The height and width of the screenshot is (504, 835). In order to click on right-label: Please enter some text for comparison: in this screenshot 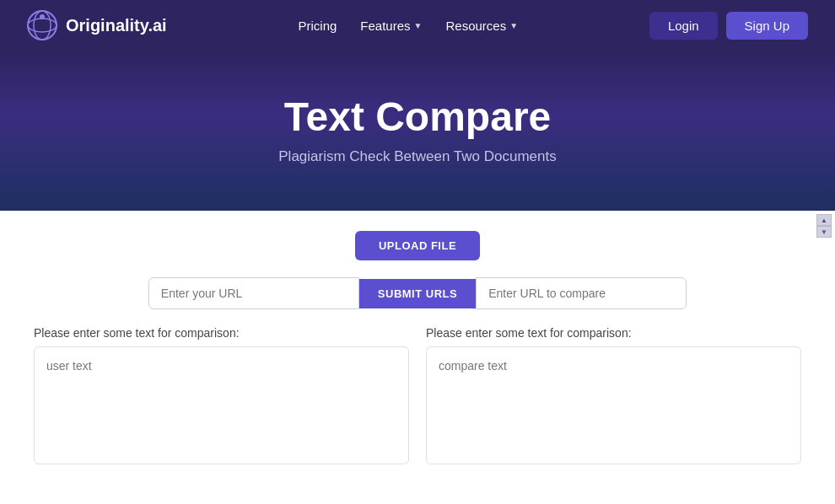, I will do `click(614, 333)`.